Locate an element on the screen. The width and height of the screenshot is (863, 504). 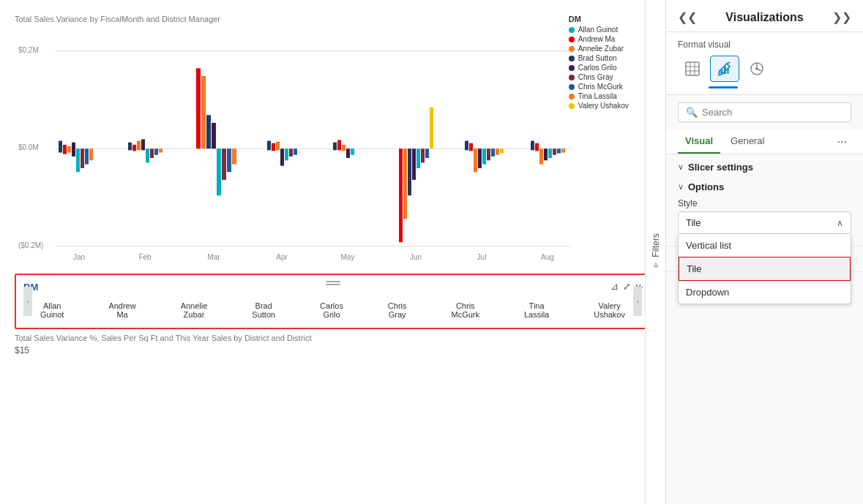
format-icon-table is located at coordinates (692, 69).